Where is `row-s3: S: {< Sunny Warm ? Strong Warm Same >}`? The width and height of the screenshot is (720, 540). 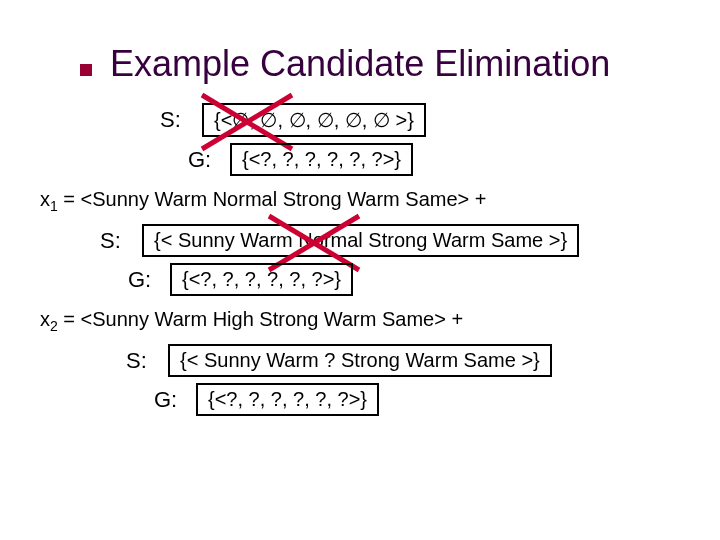 row-s3: S: {< Sunny Warm ? Strong Warm Same >} is located at coordinates (408, 360).